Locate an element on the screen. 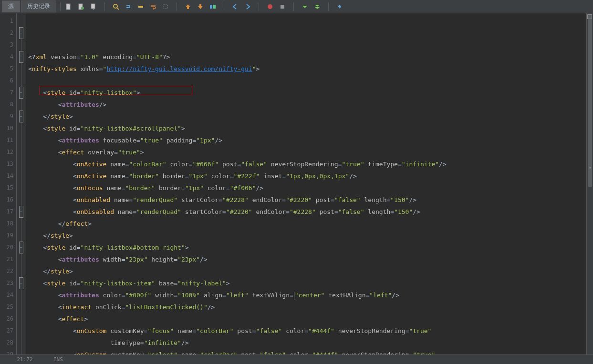 This screenshot has width=593, height=364. marker-icon: ▸ is located at coordinates (591, 168).